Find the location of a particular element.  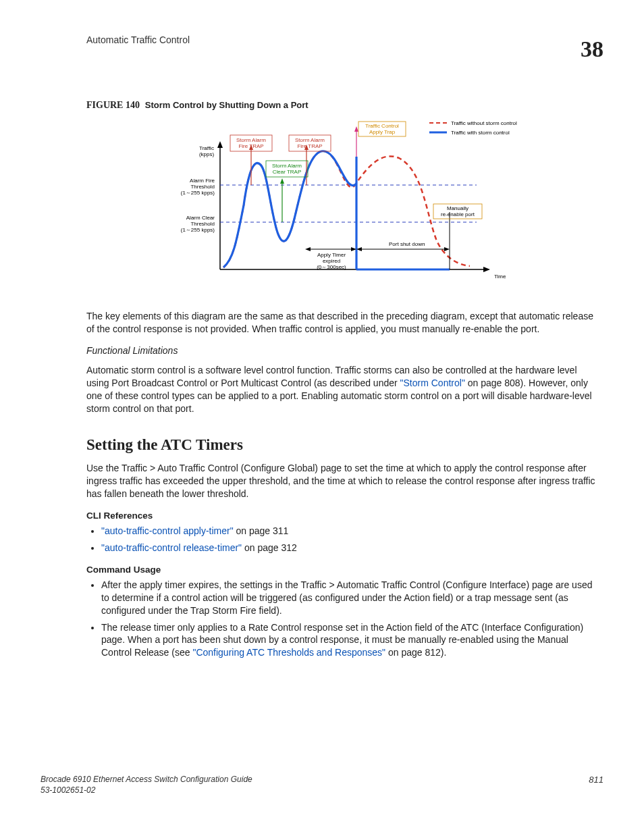

label-storm-fire-trap-2: Storm AlarmFire TRAP is located at coordinates (310, 143).